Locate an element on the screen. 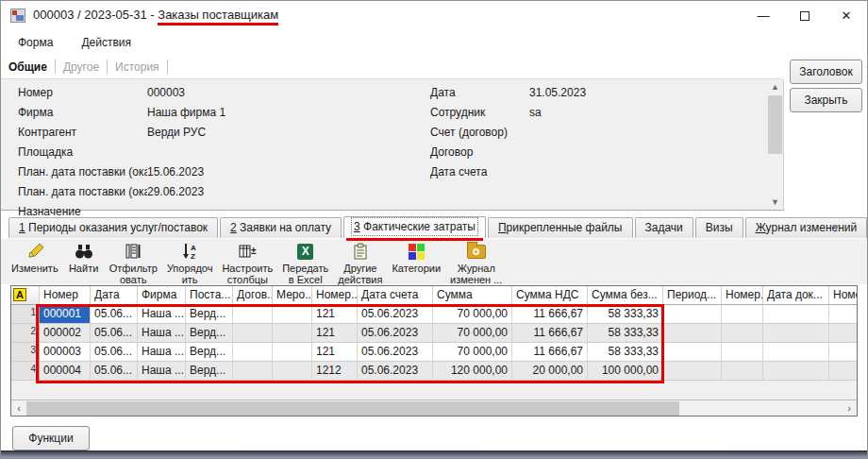 The width and height of the screenshot is (868, 459). zagolovok-button: Заголовок is located at coordinates (826, 72).